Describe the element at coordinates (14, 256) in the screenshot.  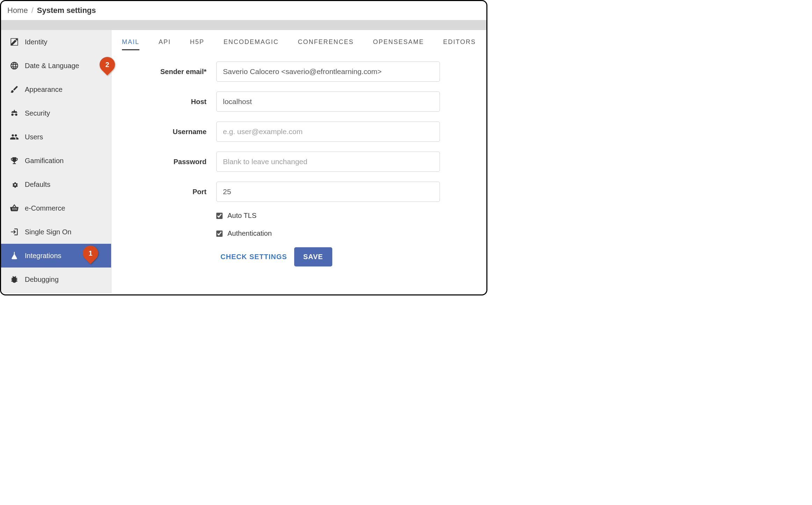
I see `flask-icon` at that location.